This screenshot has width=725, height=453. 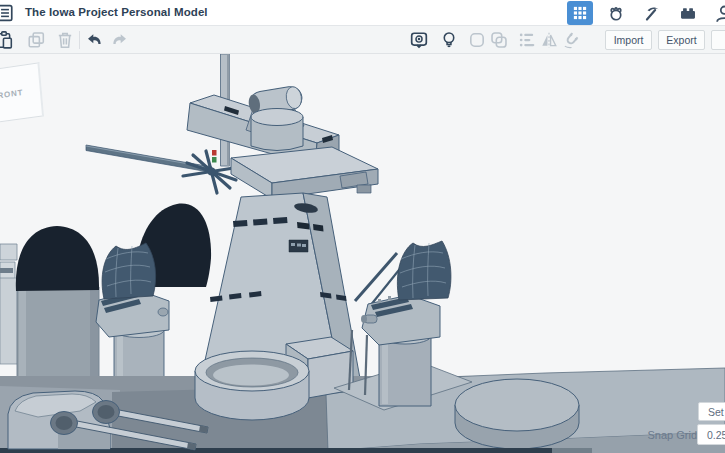 I want to click on delete-icon, so click(x=65, y=40).